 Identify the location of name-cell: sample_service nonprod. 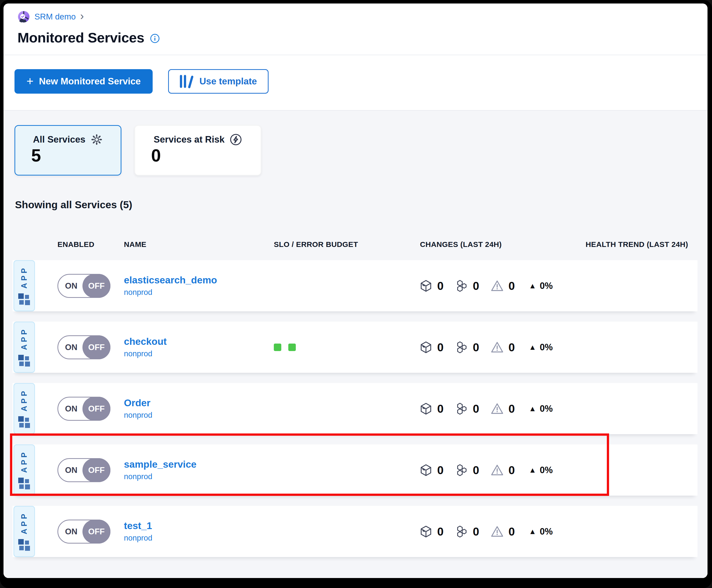
(194, 470).